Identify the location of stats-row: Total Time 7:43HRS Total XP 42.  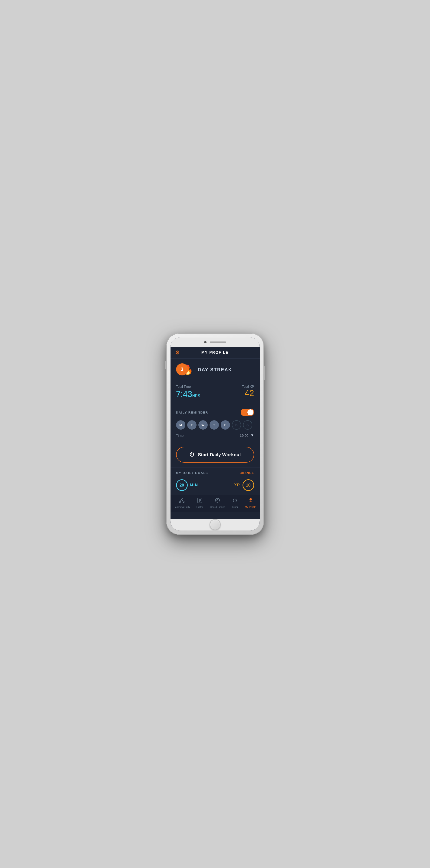
(215, 392).